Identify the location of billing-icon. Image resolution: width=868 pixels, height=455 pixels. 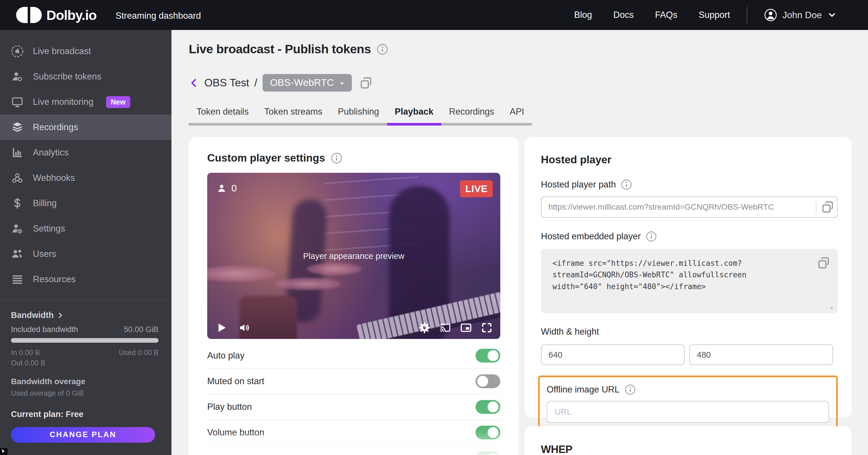
(17, 203).